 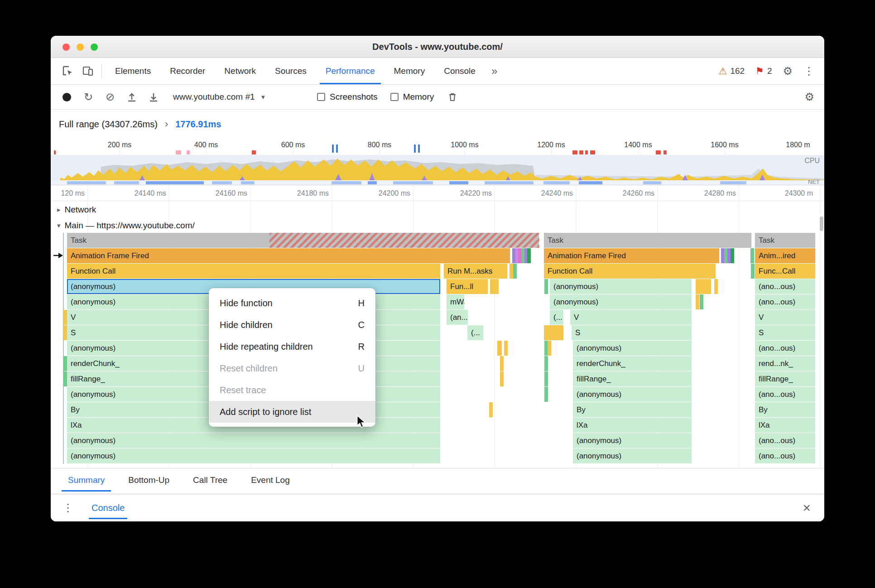 What do you see at coordinates (764, 71) in the screenshot?
I see `errors-badge: ⚑ 2` at bounding box center [764, 71].